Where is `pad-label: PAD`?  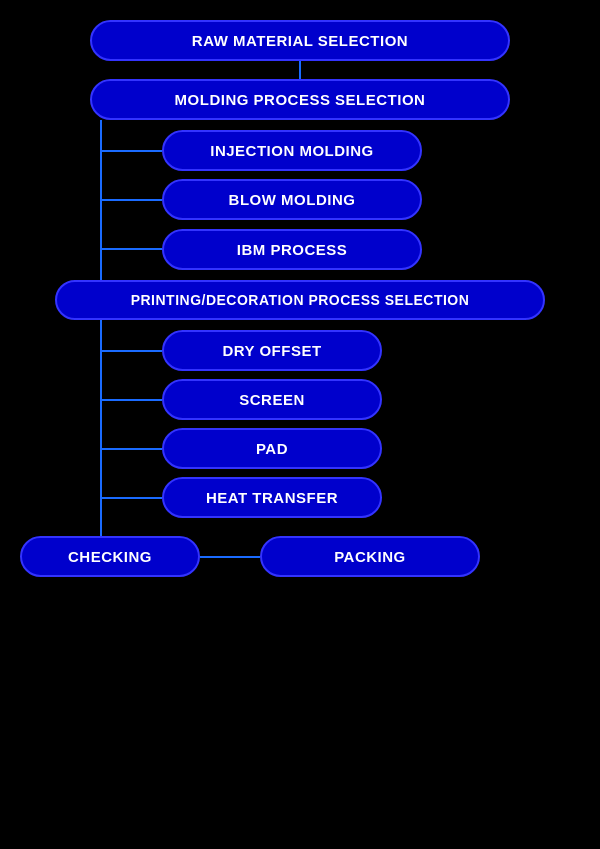
pad-label: PAD is located at coordinates (272, 448).